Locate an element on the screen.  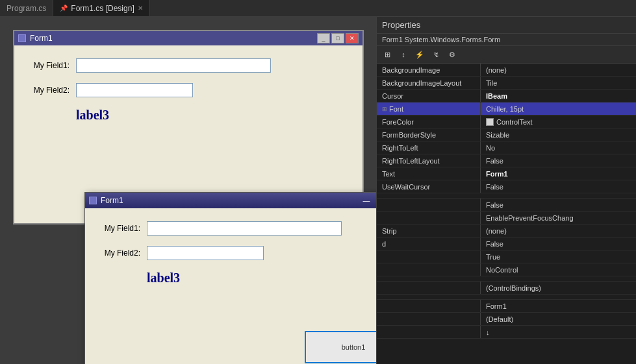
prop-name: d is located at coordinates (429, 244).